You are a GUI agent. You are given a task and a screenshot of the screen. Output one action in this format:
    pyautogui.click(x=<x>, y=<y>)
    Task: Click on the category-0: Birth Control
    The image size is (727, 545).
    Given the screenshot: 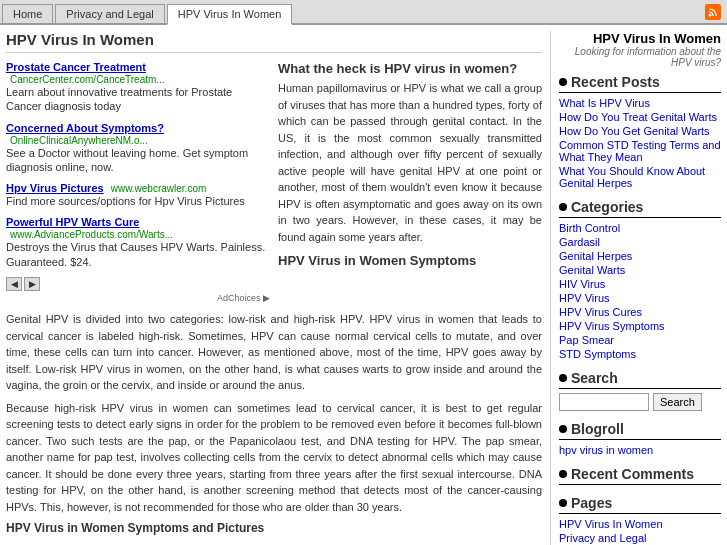 What is the action you would take?
    pyautogui.click(x=640, y=228)
    